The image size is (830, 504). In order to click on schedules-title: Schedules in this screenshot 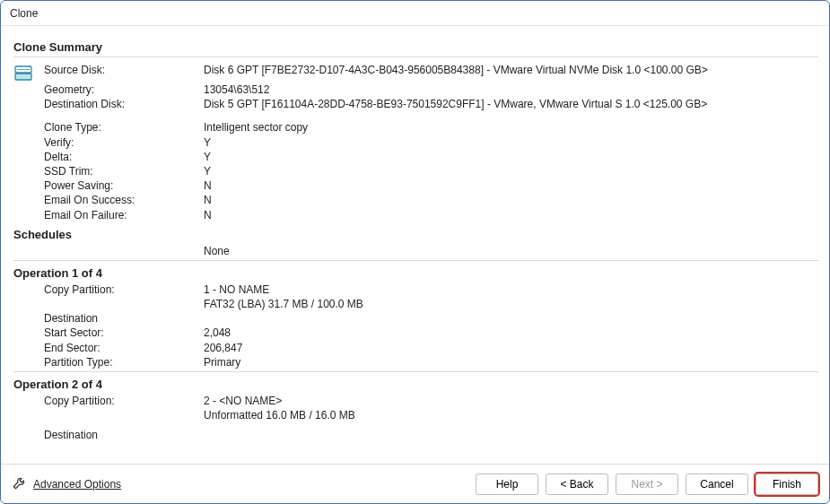, I will do `click(416, 235)`.